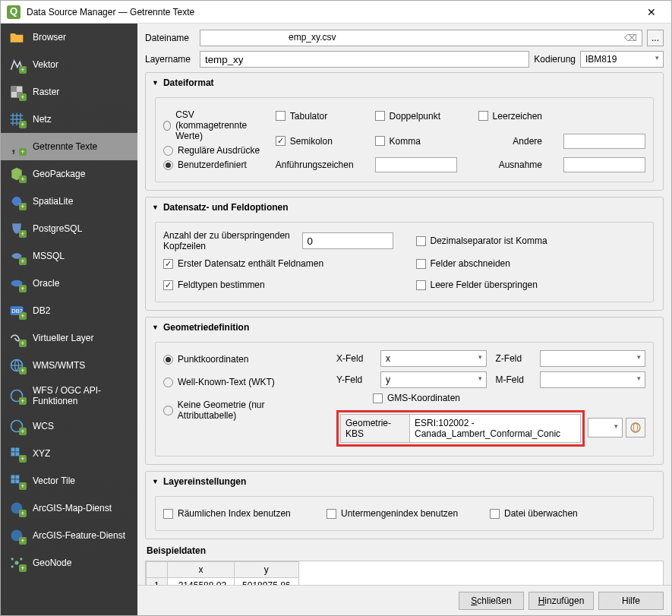 The width and height of the screenshot is (672, 616). Describe the element at coordinates (69, 65) in the screenshot. I see `sidebar-item-vektor: + Vektor` at that location.